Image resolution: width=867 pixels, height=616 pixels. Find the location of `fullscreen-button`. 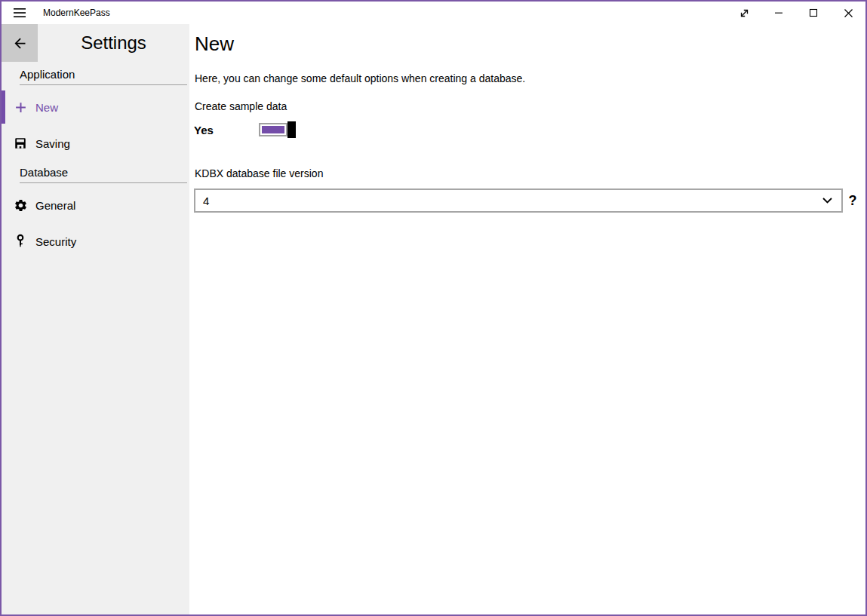

fullscreen-button is located at coordinates (744, 13).